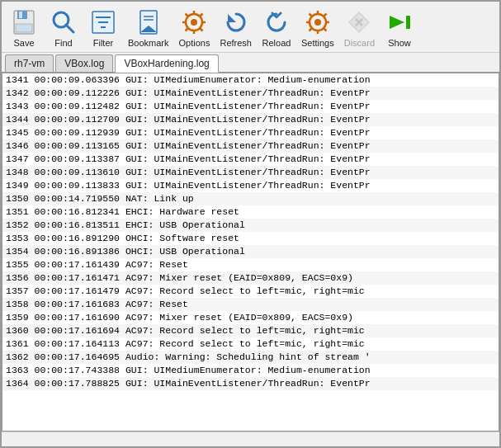 The height and width of the screenshot is (448, 501). Describe the element at coordinates (251, 186) in the screenshot. I see `log-line: 1349 00:00:09.113833 GUI: UIMainEventLis…` at that location.